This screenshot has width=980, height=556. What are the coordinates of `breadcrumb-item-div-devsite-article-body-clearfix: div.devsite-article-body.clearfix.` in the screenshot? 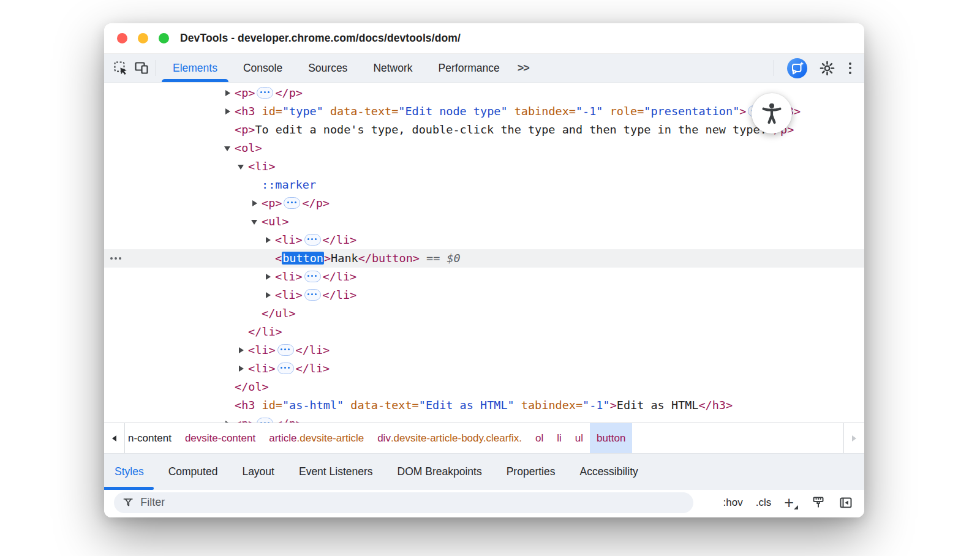 It's located at (450, 438).